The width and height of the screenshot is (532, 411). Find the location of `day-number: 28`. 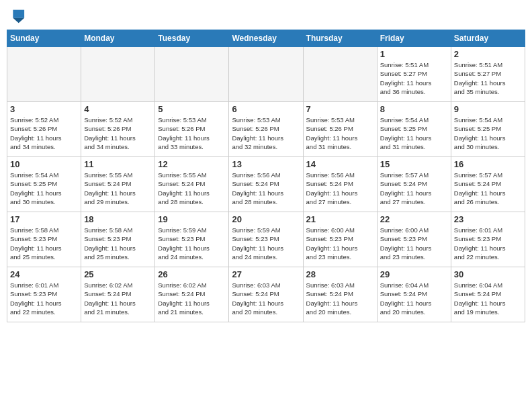

day-number: 28 is located at coordinates (340, 274).